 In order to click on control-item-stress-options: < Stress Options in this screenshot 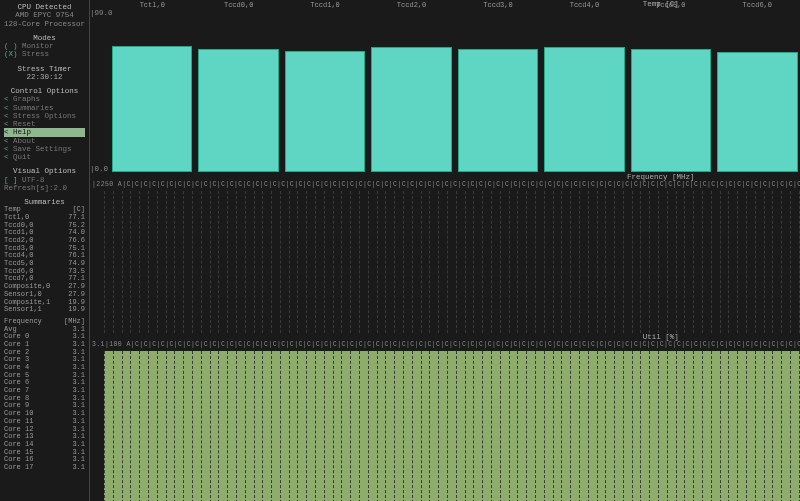, I will do `click(44, 116)`.